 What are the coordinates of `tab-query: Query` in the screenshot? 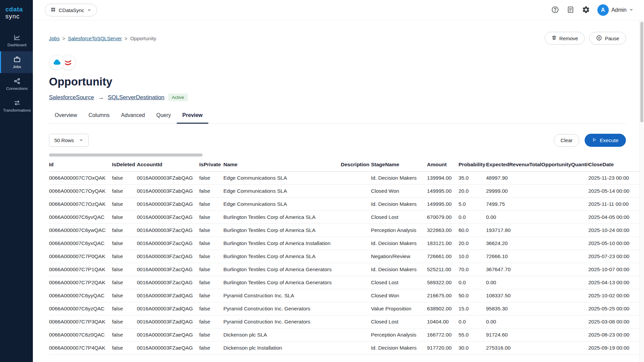 It's located at (164, 116).